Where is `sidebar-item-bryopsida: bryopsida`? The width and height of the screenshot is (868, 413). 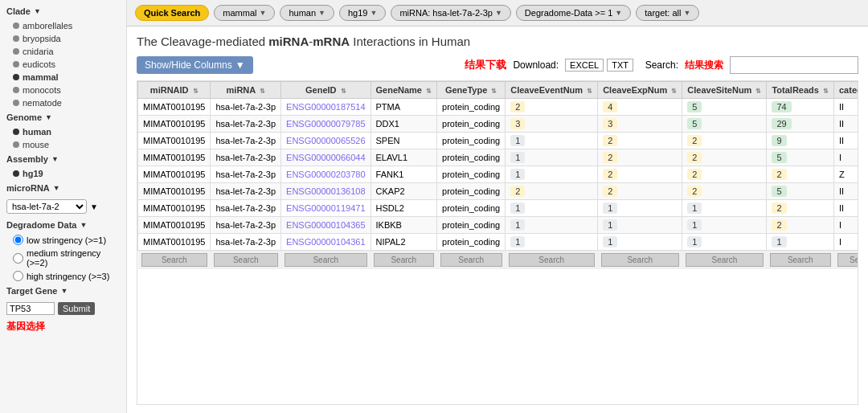
sidebar-item-bryopsida: bryopsida is located at coordinates (63, 39).